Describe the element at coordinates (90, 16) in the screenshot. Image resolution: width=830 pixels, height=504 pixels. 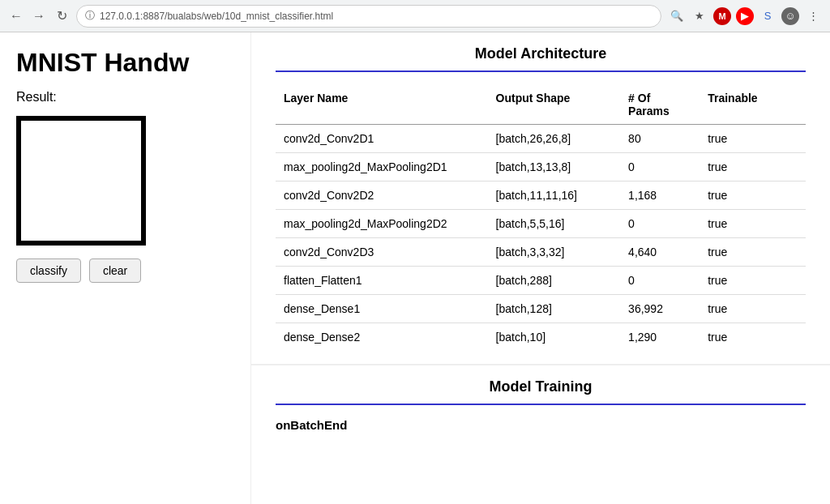
I see `lock-icon: ⓘ` at that location.